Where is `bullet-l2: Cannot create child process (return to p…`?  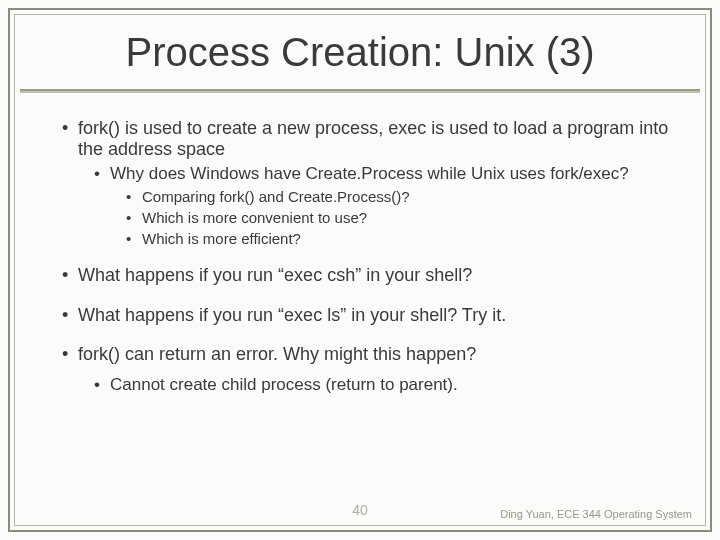
bullet-l2: Cannot create child process (return to p… is located at coordinates (364, 385).